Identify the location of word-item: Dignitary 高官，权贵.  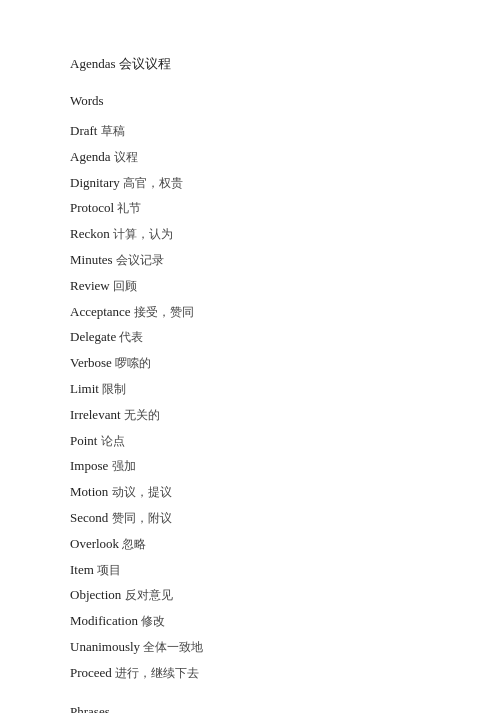
(252, 184).